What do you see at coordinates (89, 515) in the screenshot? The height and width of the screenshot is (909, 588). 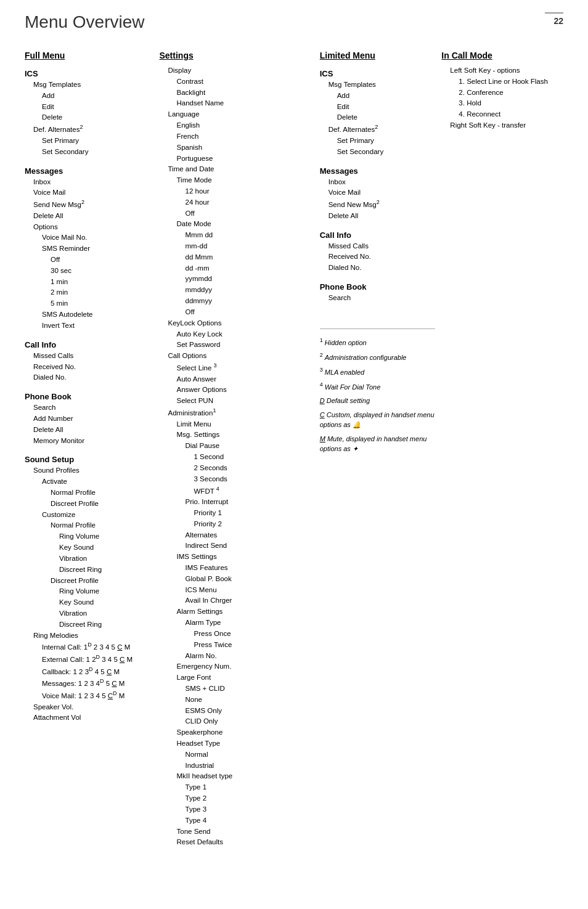 I see `list-item: Customize` at bounding box center [89, 515].